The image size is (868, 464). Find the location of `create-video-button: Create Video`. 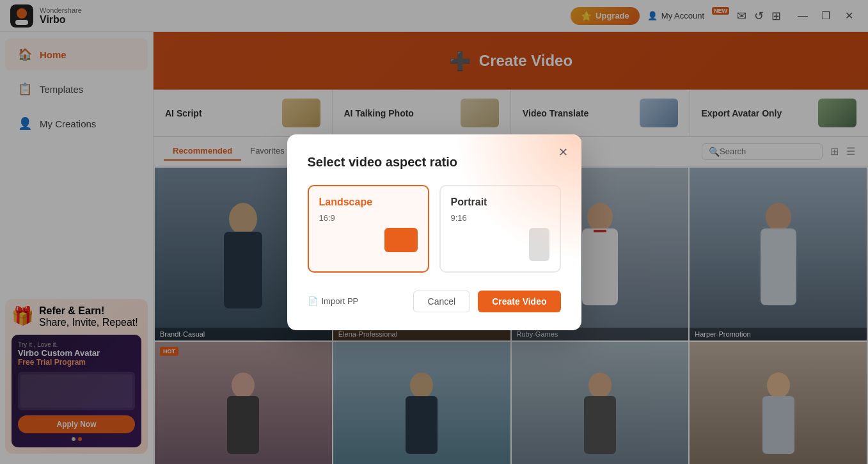

create-video-button: Create Video is located at coordinates (519, 301).